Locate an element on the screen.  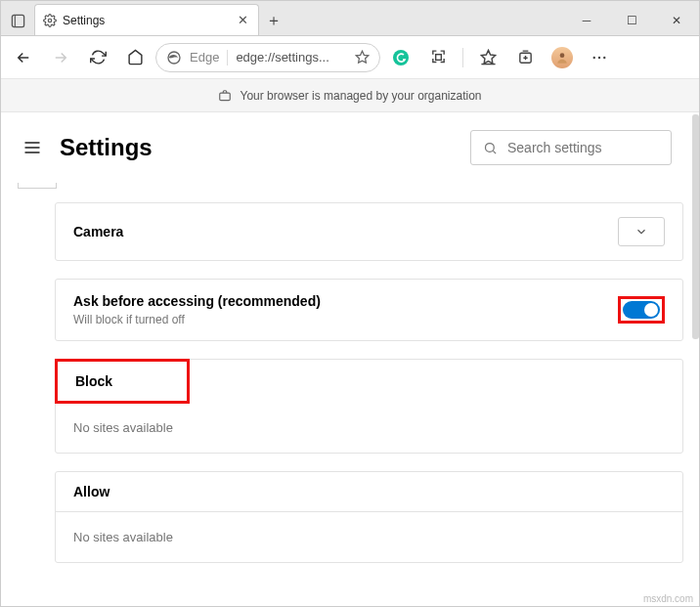
camera-expand-button is located at coordinates (641, 232).